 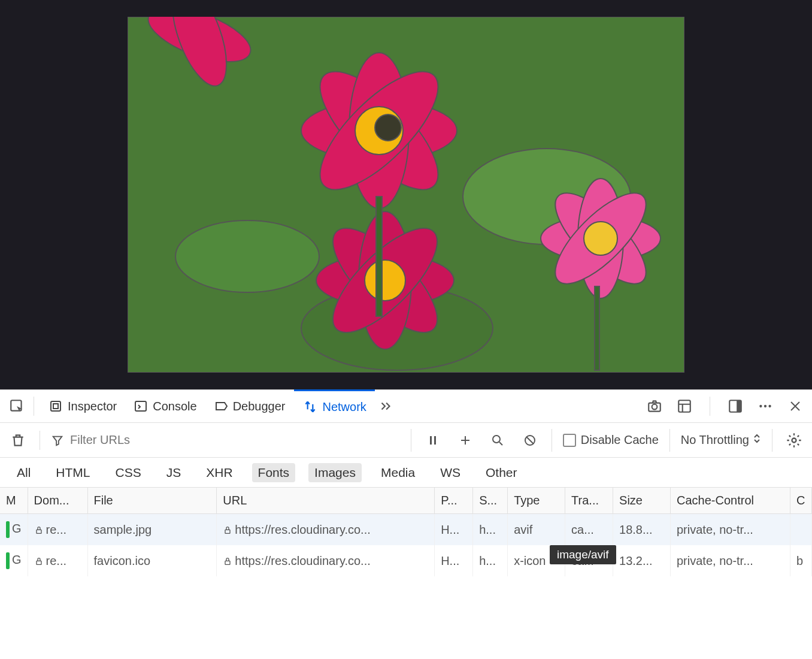 What do you see at coordinates (406, 406) in the screenshot?
I see `devtools-tab-bar: Inspector Console Debugger Network` at bounding box center [406, 406].